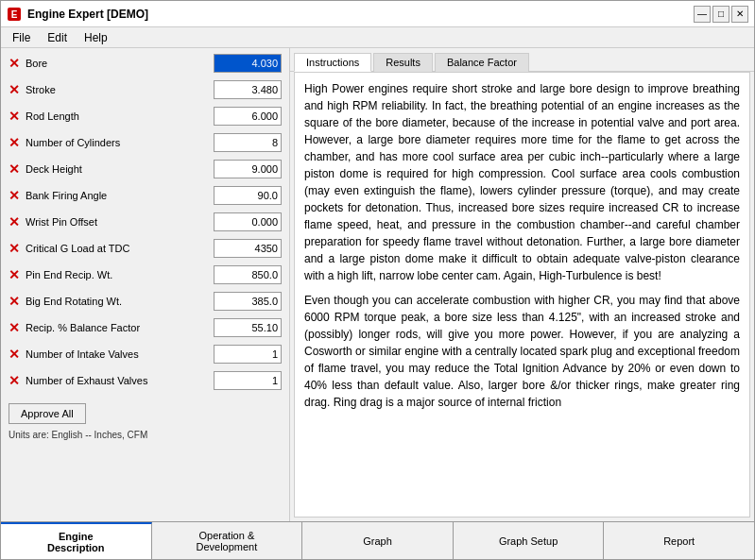 The image size is (755, 560). What do you see at coordinates (333, 62) in the screenshot?
I see `tab-instructions: Instructions` at bounding box center [333, 62].